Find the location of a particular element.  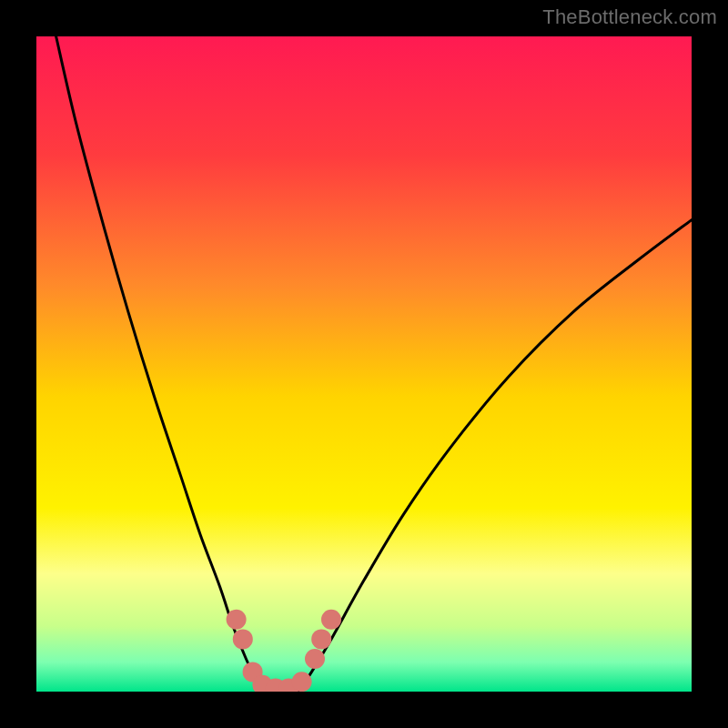

watermark-text: TheBottleneck.com is located at coordinates (630, 17).